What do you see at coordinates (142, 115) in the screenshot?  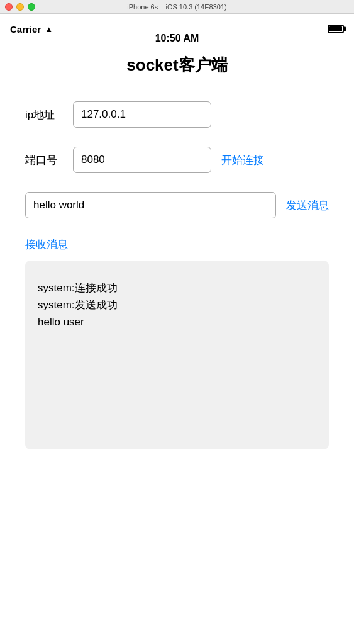 I see `ip-input` at bounding box center [142, 115].